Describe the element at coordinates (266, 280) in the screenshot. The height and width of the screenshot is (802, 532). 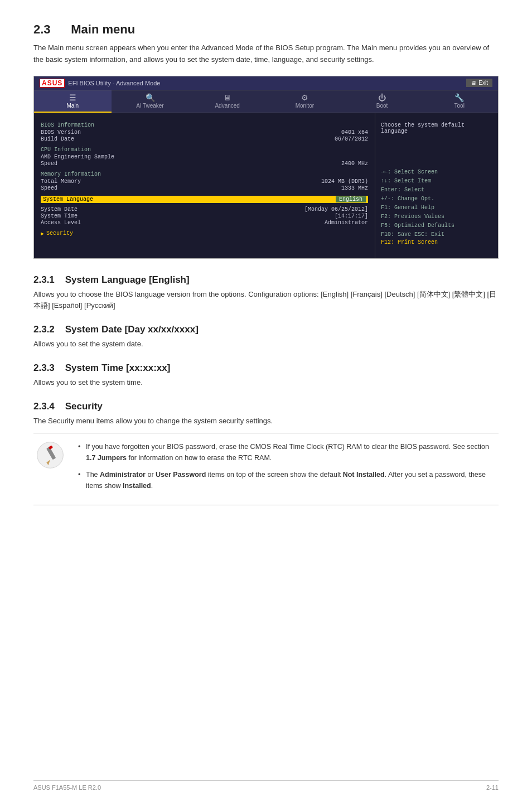
I see `section-2-3-1-title: 2.3.1 System Language [English]` at that location.